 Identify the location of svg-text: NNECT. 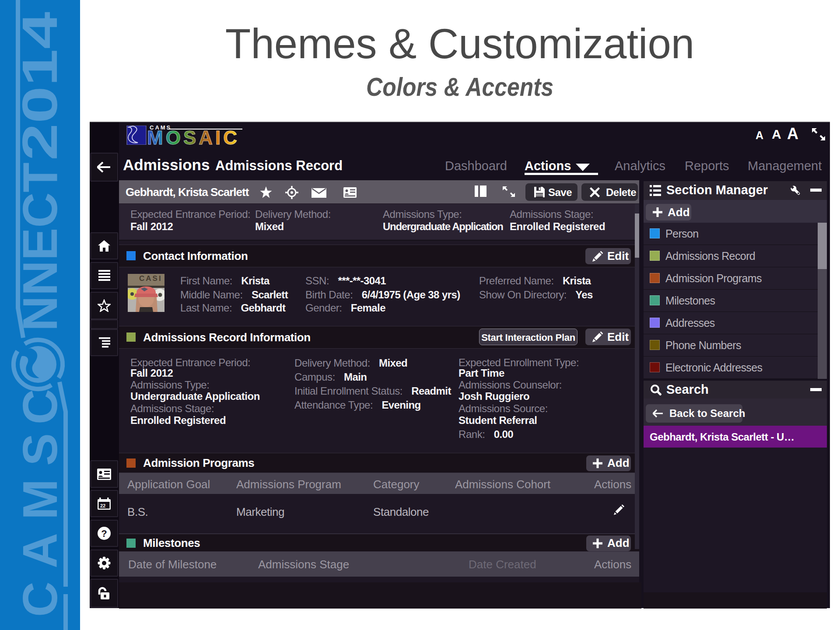
(40, 247).